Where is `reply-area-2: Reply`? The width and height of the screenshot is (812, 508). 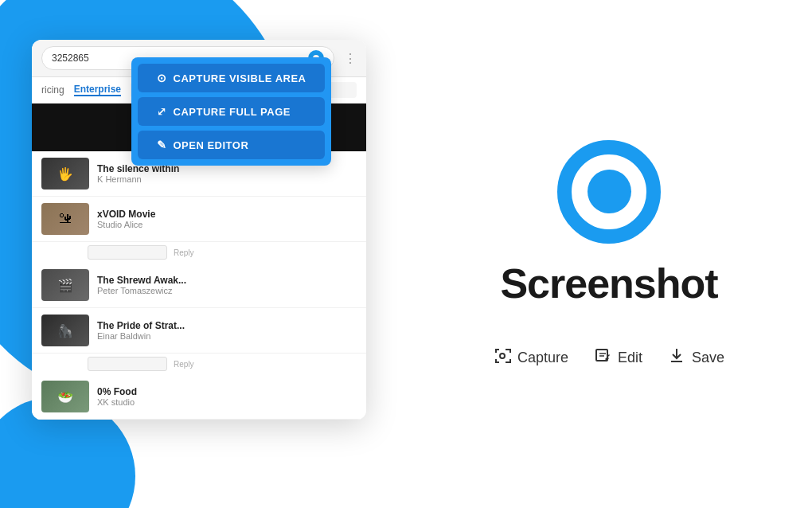
reply-area-2: Reply is located at coordinates (199, 364).